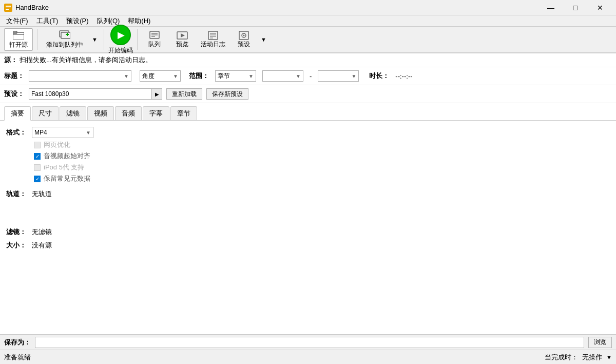  What do you see at coordinates (45, 113) in the screenshot?
I see `tab-dimensions: 尺寸` at bounding box center [45, 113].